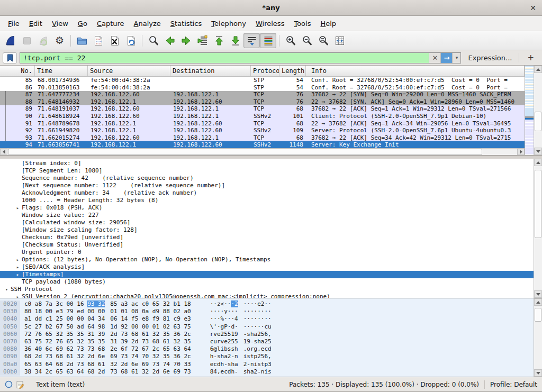 The width and height of the screenshot is (542, 392). Describe the element at coordinates (513, 385) in the screenshot. I see `profile-button: Profile: Default` at that location.